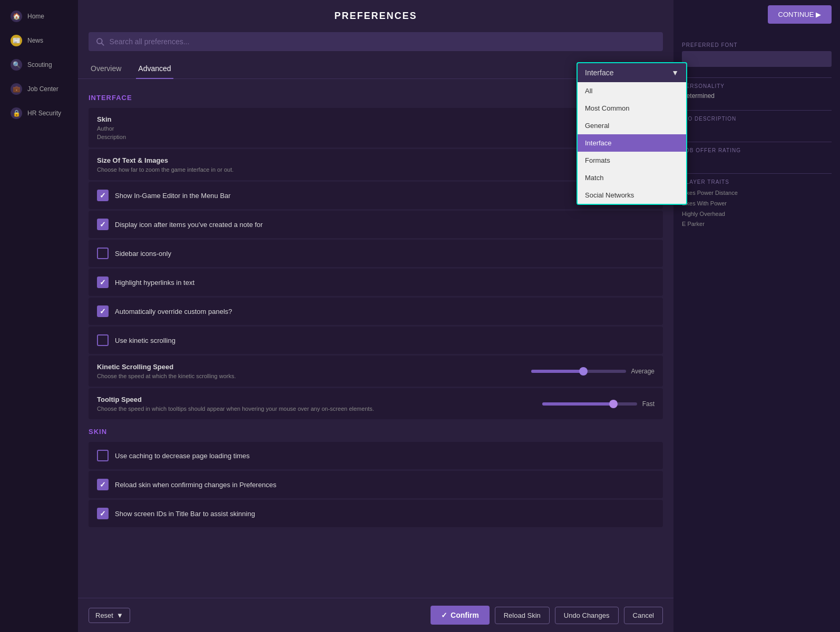  What do you see at coordinates (757, 86) in the screenshot?
I see `personality-label: PERSONALITY` at bounding box center [757, 86].